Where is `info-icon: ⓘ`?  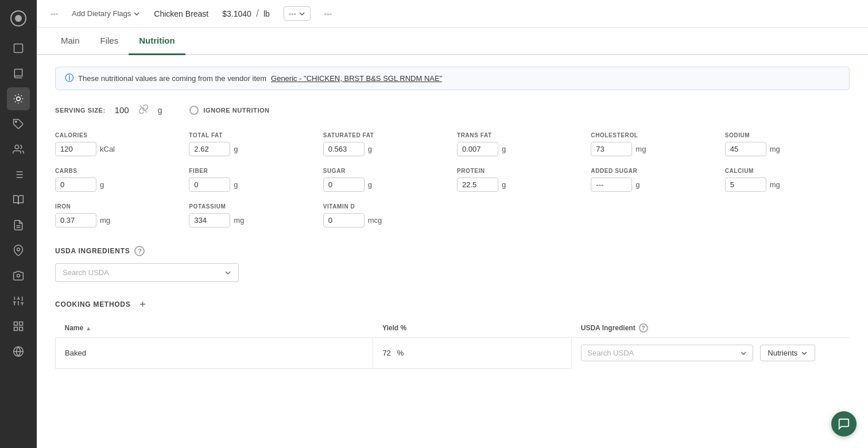
info-icon: ⓘ is located at coordinates (69, 78).